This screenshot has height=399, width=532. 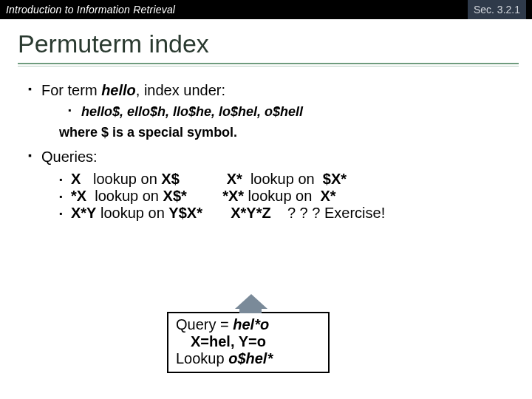 What do you see at coordinates (290, 112) in the screenshot?
I see `rotations-item: hello$, ello$h, llo$he, lo$hel, o$hell` at bounding box center [290, 112].